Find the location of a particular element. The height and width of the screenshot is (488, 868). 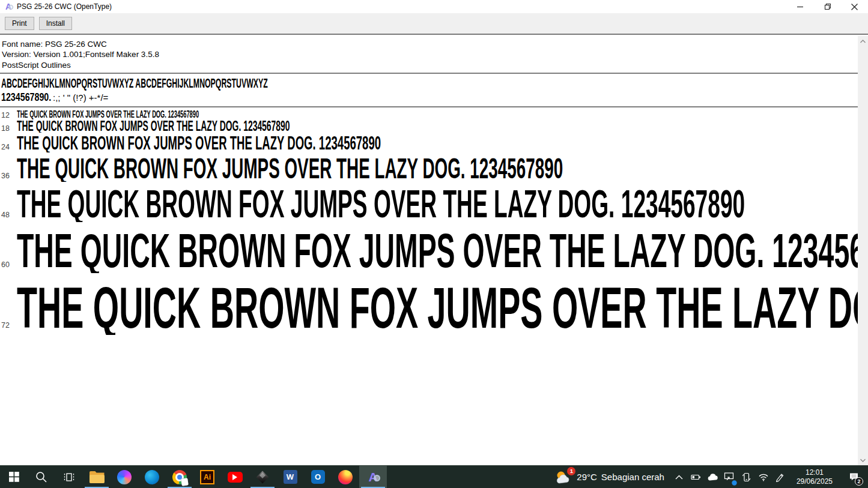

restore-icon is located at coordinates (828, 7).